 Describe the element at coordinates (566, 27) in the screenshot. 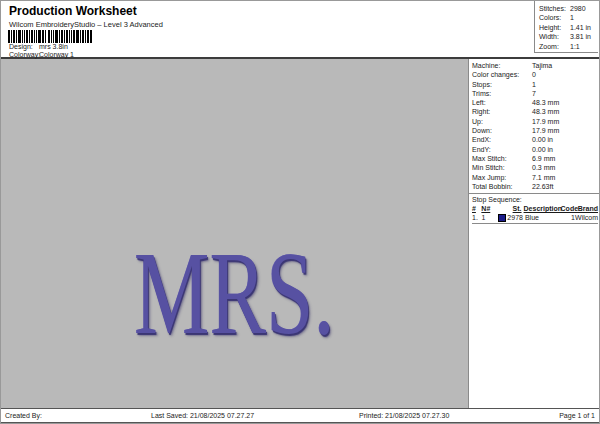

I see `design-stats-box: Stitches:2980 Colors:1 Height:1.41 in Wi…` at that location.